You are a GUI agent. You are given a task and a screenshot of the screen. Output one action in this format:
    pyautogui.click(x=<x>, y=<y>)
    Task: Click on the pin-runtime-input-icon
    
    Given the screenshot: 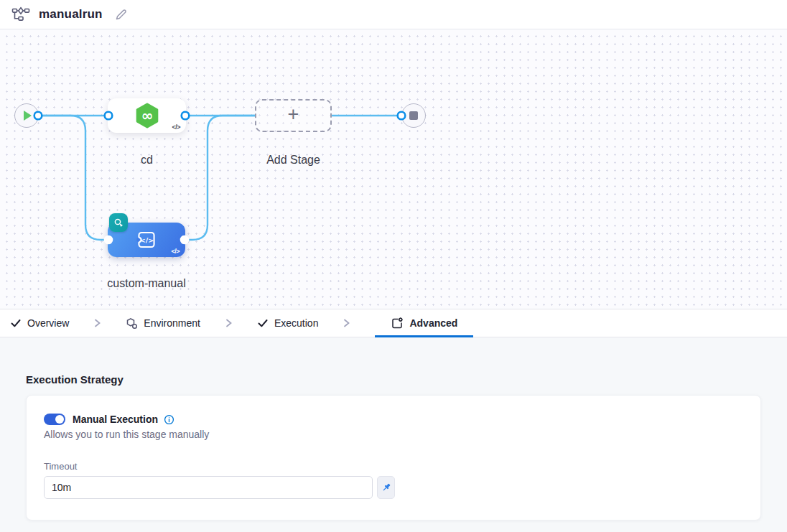 What is the action you would take?
    pyautogui.click(x=386, y=487)
    